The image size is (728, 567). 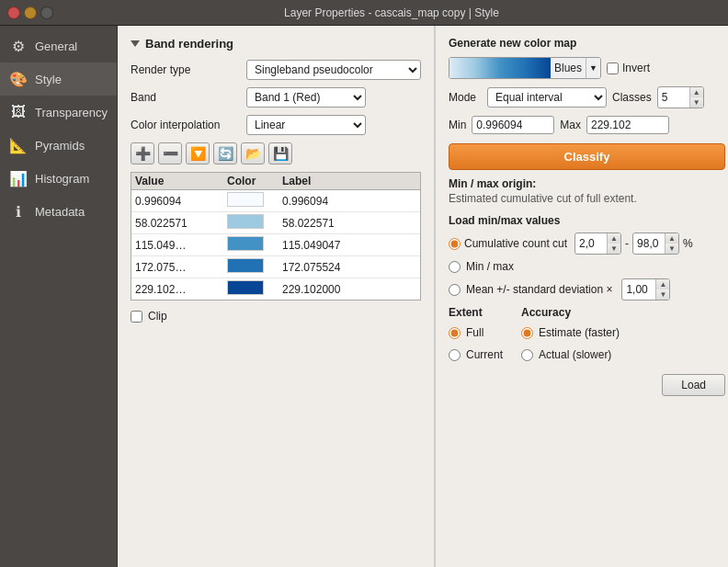 I want to click on cummax-down-button: ▼, so click(x=672, y=248).